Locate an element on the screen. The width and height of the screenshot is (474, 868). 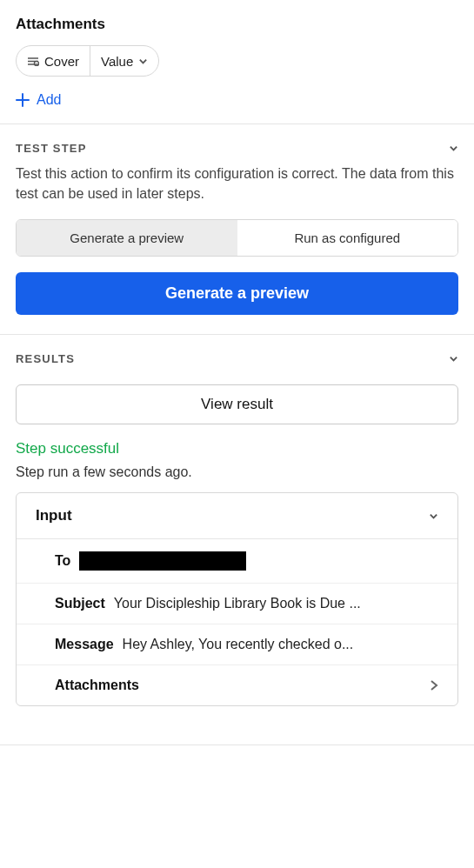
test-step-description: Test this action to confirm its configur… is located at coordinates (237, 184).